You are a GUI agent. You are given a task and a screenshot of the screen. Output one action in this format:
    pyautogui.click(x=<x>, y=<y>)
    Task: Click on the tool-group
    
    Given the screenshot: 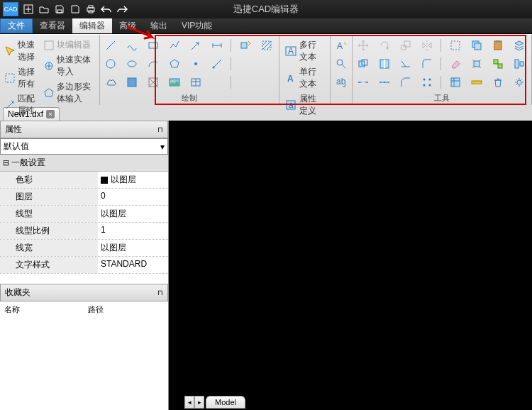 What is the action you would take?
    pyautogui.click(x=498, y=64)
    